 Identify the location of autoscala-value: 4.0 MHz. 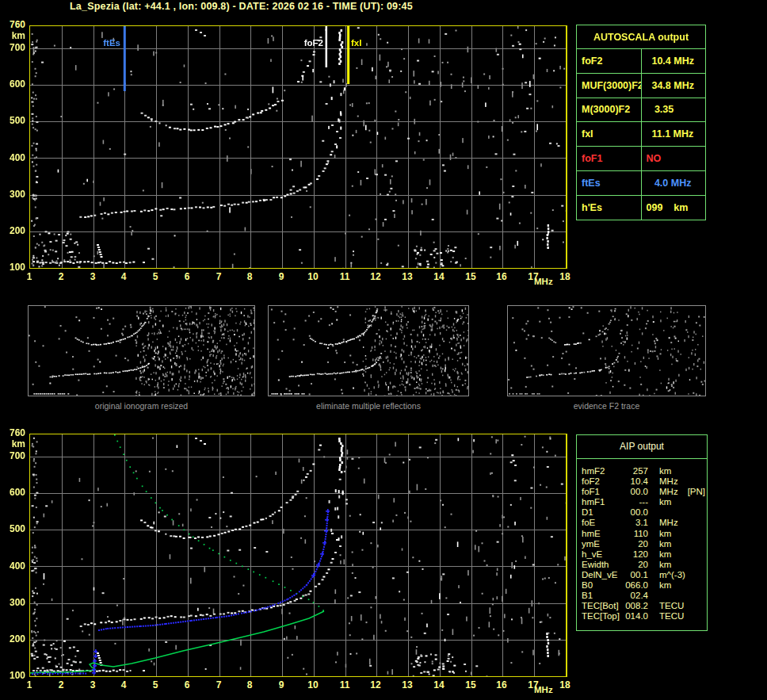
(674, 182).